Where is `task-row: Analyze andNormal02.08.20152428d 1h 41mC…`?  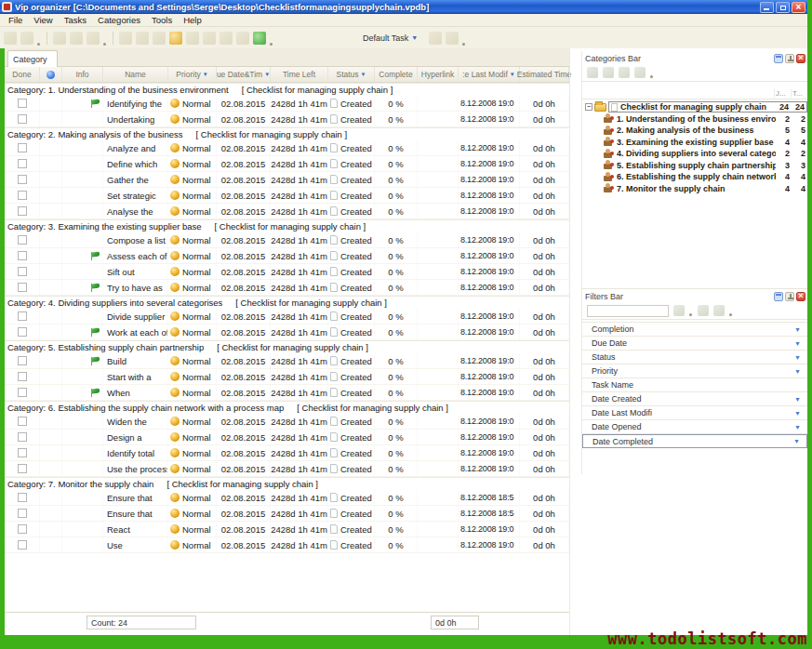
task-row: Analyze andNormal02.08.20152428d 1h 41mC… is located at coordinates (286, 149).